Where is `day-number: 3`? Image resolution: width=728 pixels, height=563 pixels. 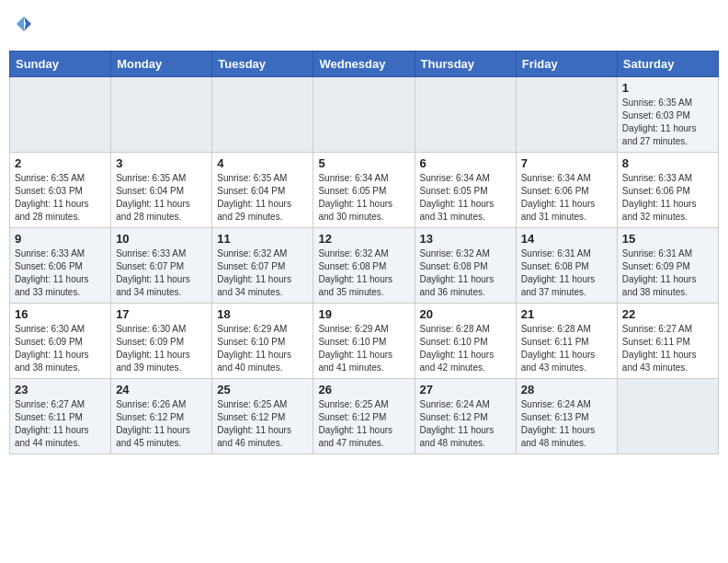
day-number: 3 is located at coordinates (162, 164).